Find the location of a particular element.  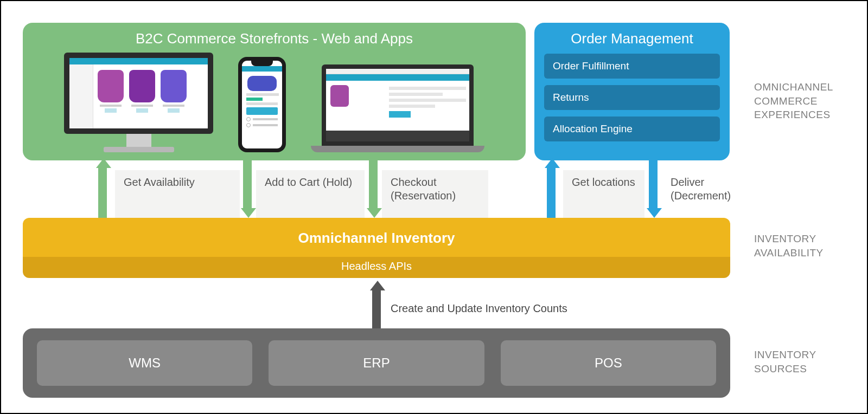

order-fulfillment-item: Order Fulfillment is located at coordinates (632, 66).